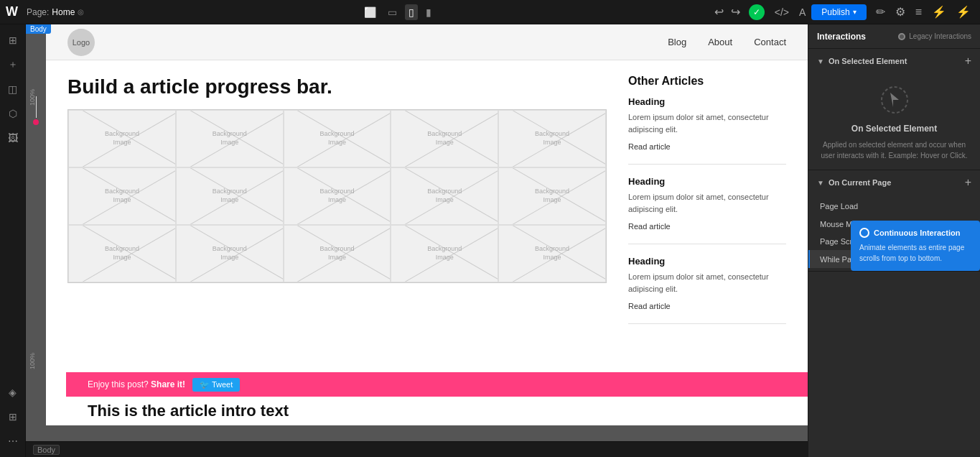 Image resolution: width=980 pixels, height=457 pixels. Describe the element at coordinates (429, 12) in the screenshot. I see `mobile-icon: ▮` at that location.